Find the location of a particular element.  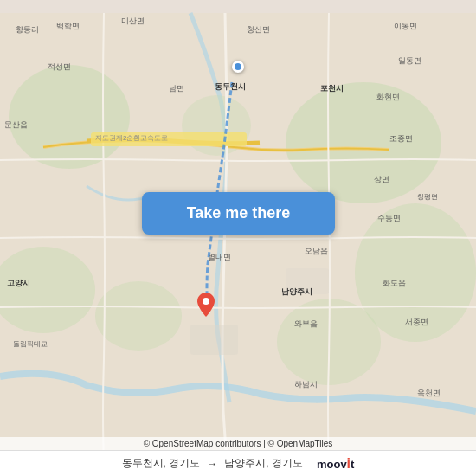

svg-text: 남양주시 is located at coordinates (297, 292).